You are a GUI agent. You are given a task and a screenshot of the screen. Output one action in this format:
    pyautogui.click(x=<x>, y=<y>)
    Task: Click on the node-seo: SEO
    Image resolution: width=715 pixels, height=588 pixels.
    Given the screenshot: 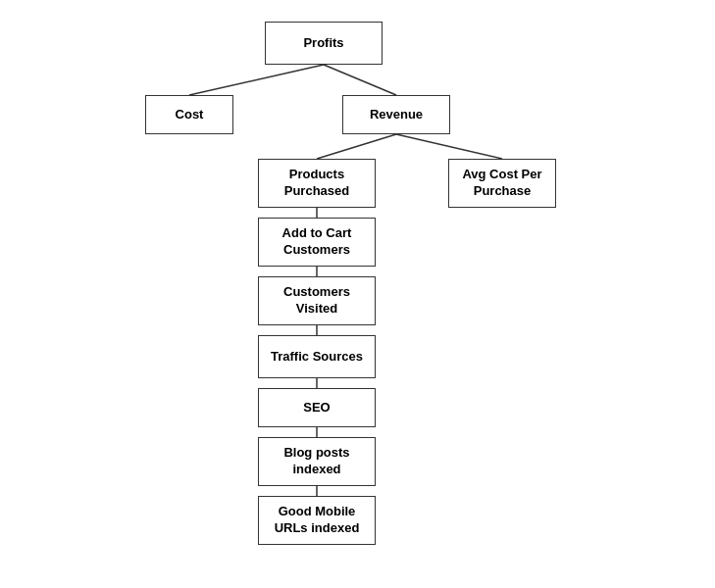 What is the action you would take?
    pyautogui.click(x=317, y=408)
    